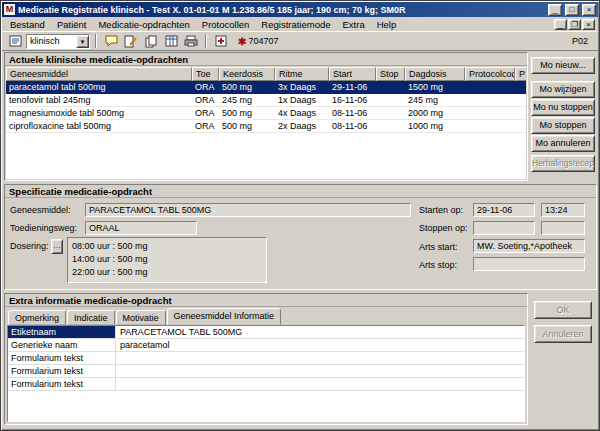  I want to click on table-row-magnesiumoxide: magnesiumoxide tabl 500mg ORA 500 mg 4x …, so click(266, 114).